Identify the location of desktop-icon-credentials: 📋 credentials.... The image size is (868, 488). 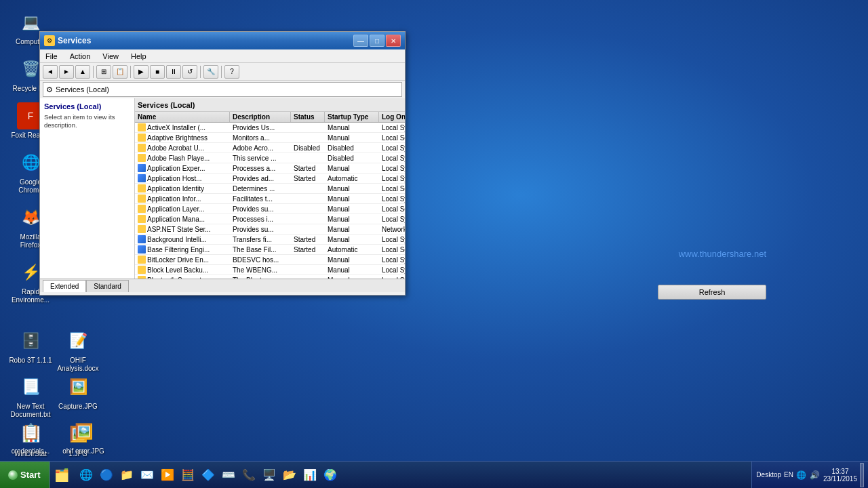
(31, 436).